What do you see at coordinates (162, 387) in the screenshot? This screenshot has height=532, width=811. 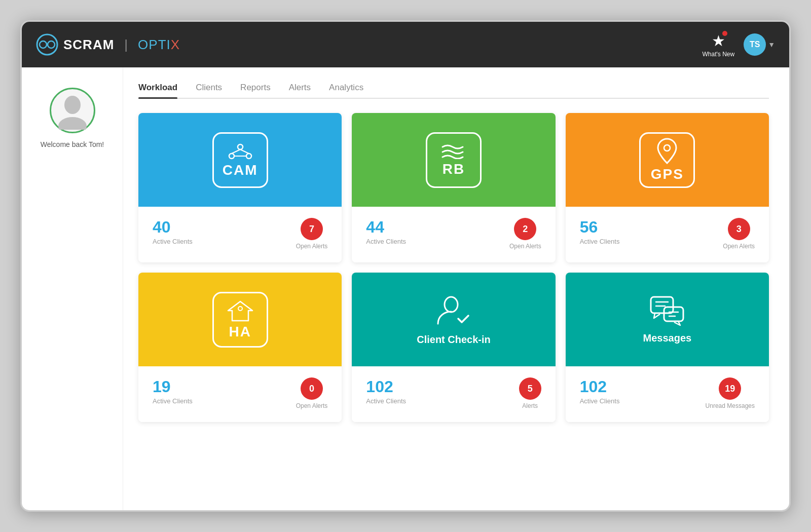 I see `ha-client-count: 19` at bounding box center [162, 387].